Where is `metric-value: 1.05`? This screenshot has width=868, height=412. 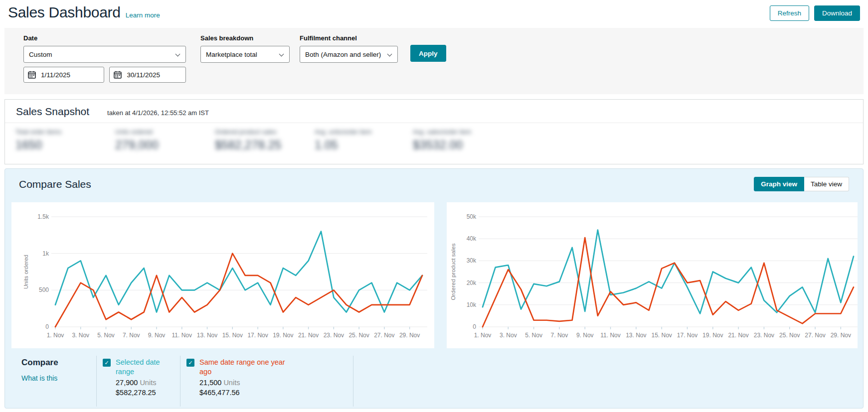
metric-value: 1.05 is located at coordinates (364, 145).